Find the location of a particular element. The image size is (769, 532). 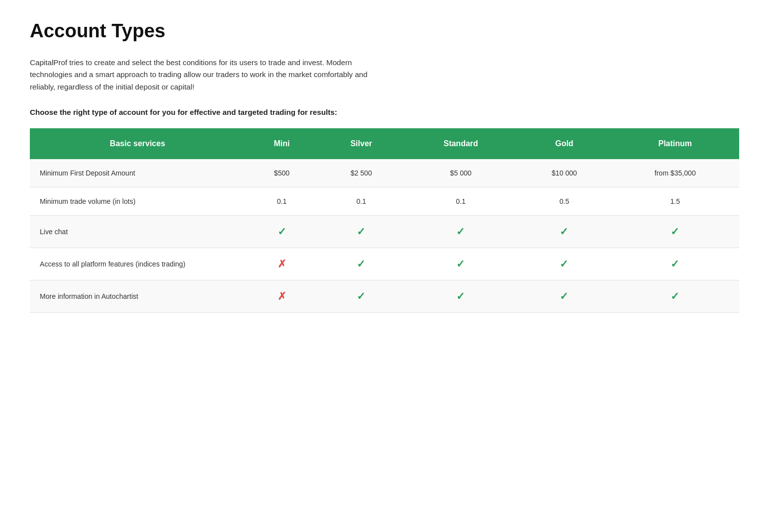

col-gold: Gold is located at coordinates (564, 144).